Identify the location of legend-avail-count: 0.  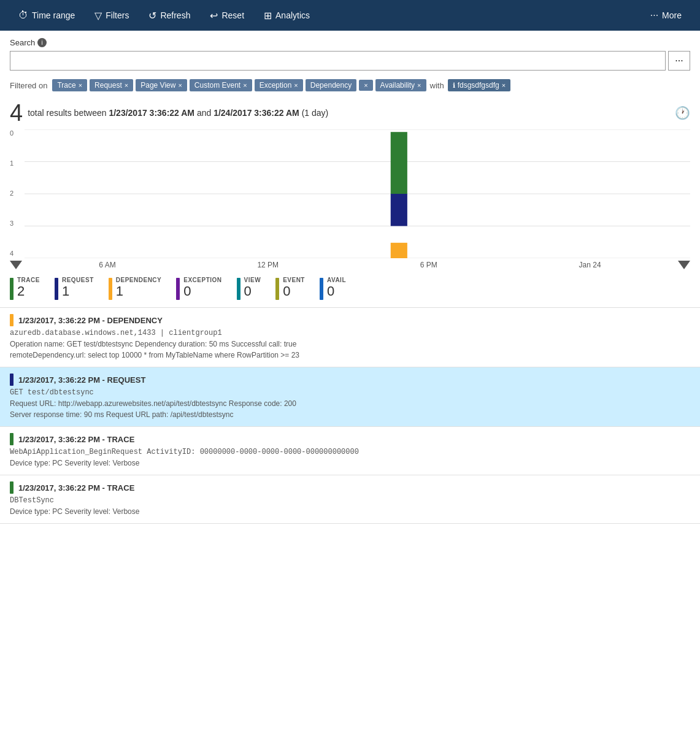
(336, 291).